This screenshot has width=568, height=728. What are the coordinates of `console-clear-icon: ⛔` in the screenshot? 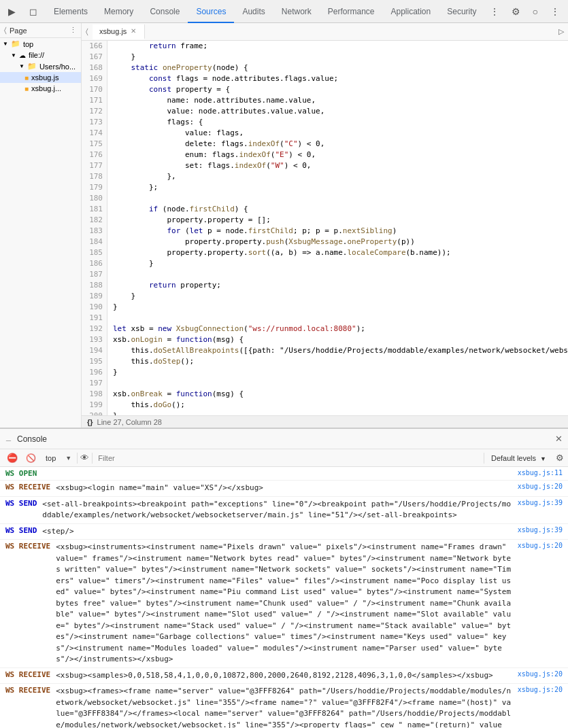 It's located at (12, 458).